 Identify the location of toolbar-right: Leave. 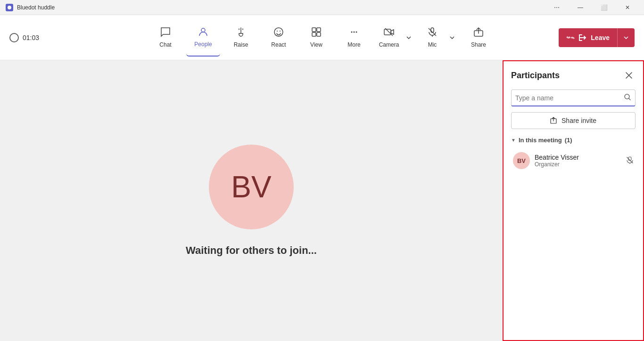
(597, 38).